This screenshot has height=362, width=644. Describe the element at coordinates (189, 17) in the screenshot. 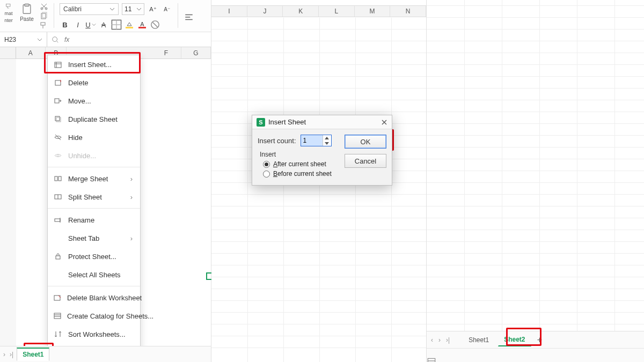

I see `align-left-icon` at that location.